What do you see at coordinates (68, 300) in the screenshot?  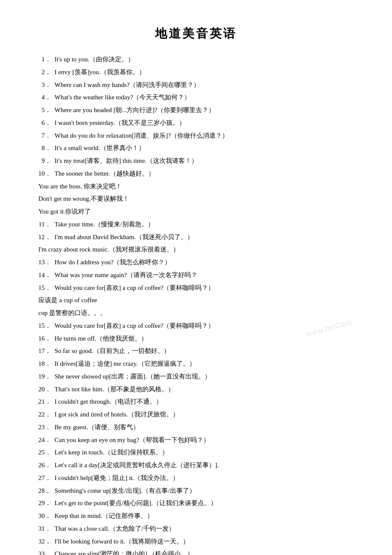 I see `item-text: 应该是 a cup of coffee` at bounding box center [68, 300].